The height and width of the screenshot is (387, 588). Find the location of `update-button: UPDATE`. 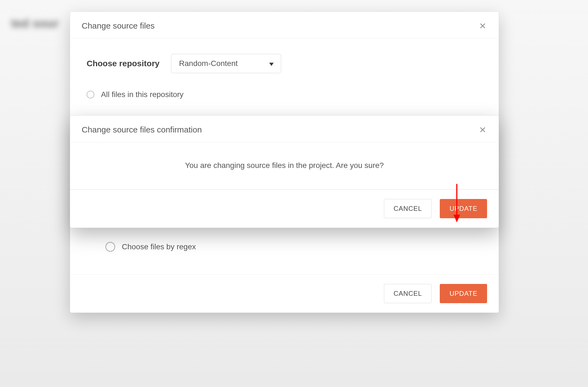

update-button: UPDATE is located at coordinates (463, 294).